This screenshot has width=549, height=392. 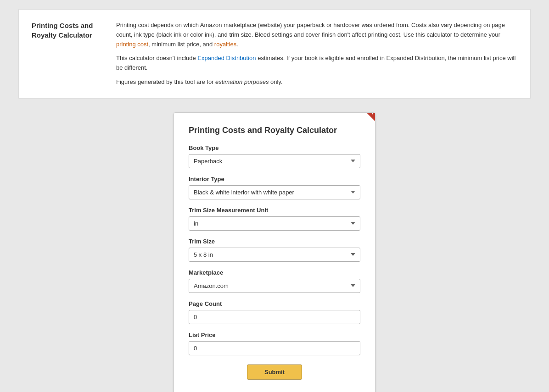 What do you see at coordinates (274, 272) in the screenshot?
I see `marketplace-label: Marketplace` at bounding box center [274, 272].